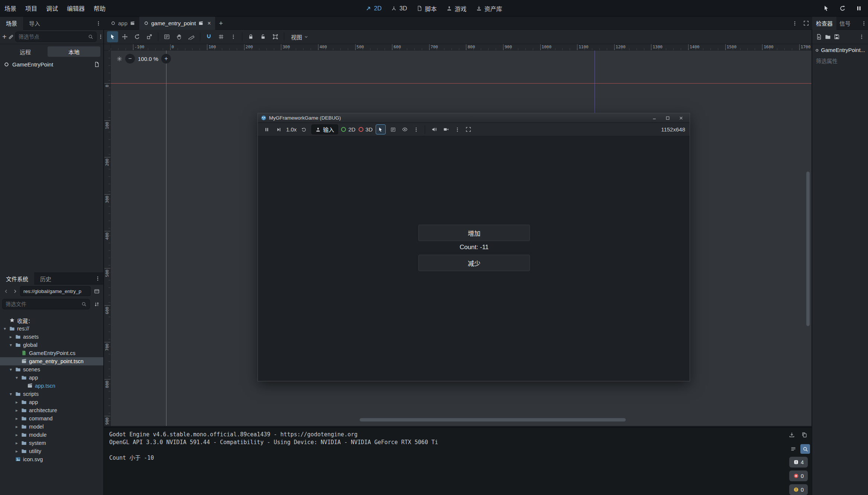 The image size is (868, 495). What do you see at coordinates (380, 129) in the screenshot?
I see `game-select-tool` at bounding box center [380, 129].